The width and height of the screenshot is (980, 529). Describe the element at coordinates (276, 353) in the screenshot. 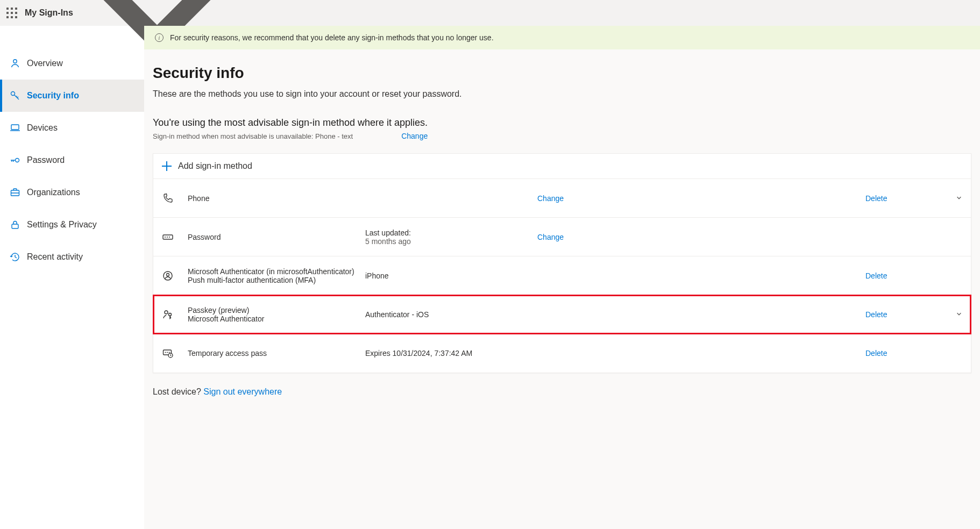

I see `method-title: Temporary access pass` at that location.